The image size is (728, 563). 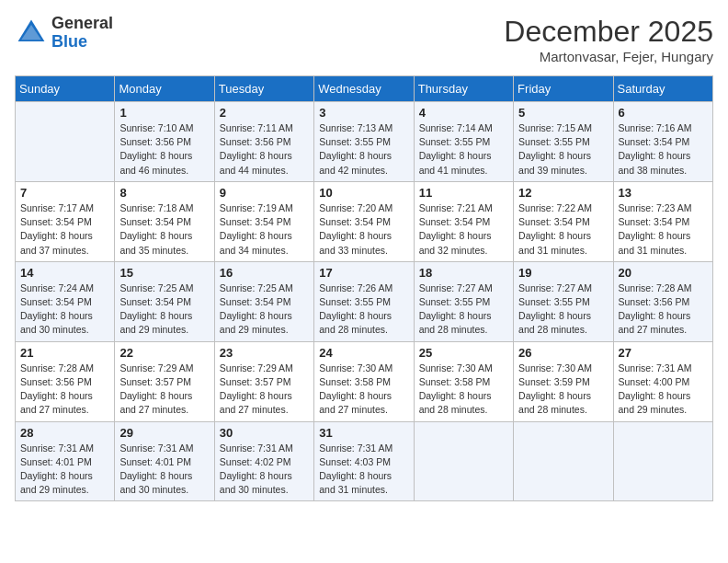 What do you see at coordinates (83, 33) in the screenshot?
I see `logo-text: General Blue` at bounding box center [83, 33].